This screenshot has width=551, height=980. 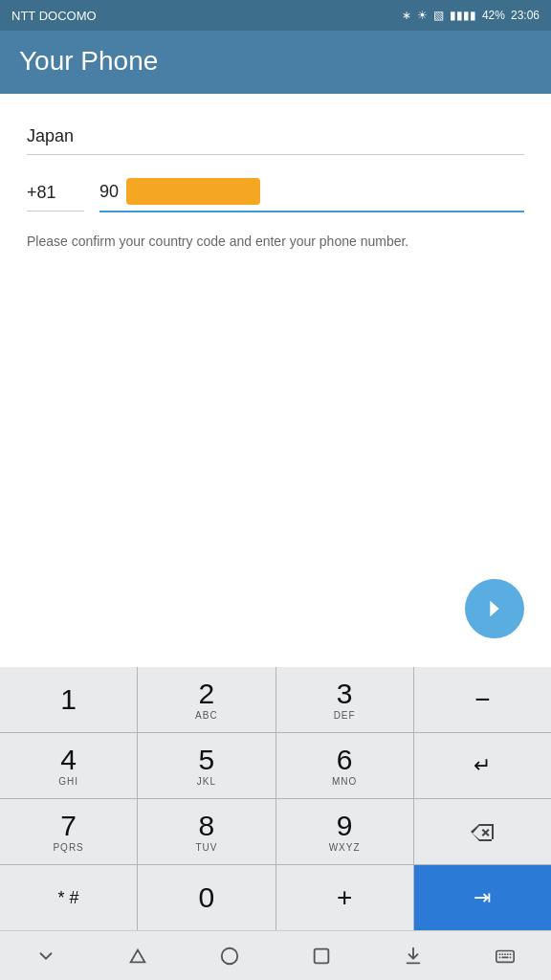 I want to click on status-bar: NTT DOCOMO ∗ ☀ ▧ ▮▮▮▮ 42% 23:06, so click(x=276, y=15).